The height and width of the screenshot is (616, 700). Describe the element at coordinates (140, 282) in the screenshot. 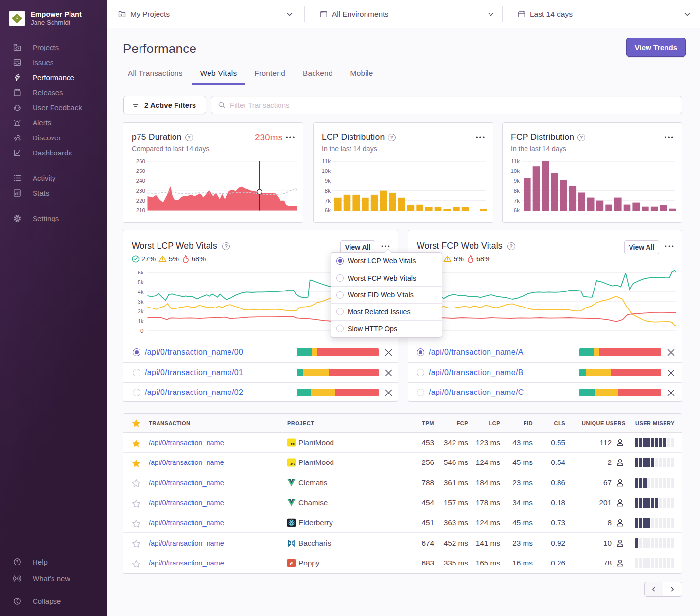

I see `svg-text: 5k` at that location.